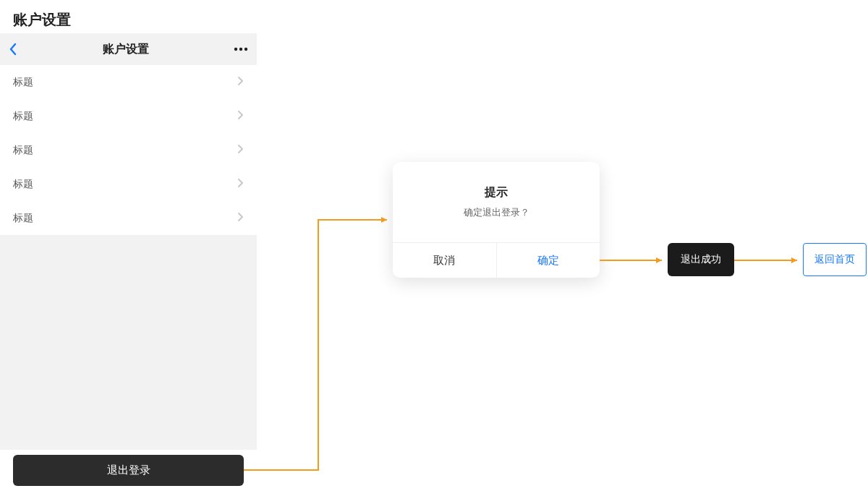  What do you see at coordinates (496, 220) in the screenshot?
I see `confirm-modal: 提示 确定退出登录？ 取消 确定` at bounding box center [496, 220].